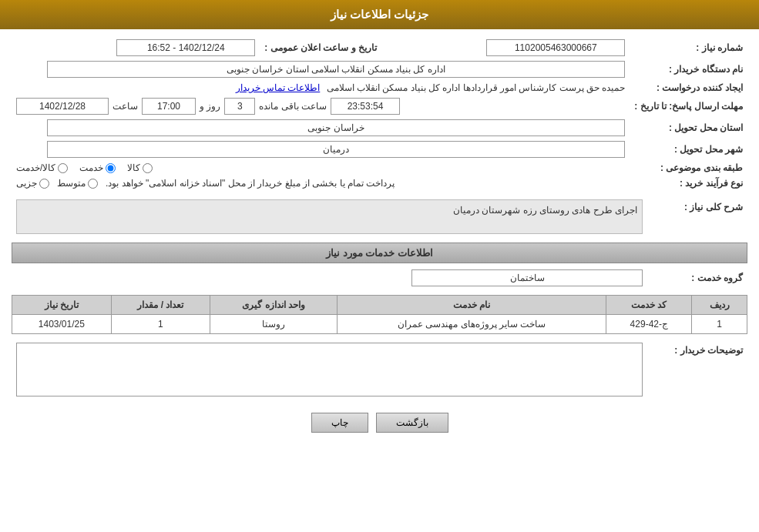  I want to click on sharh-text: اجرای طرح هادی روستای رزه شهرستان درمیان, so click(546, 210).